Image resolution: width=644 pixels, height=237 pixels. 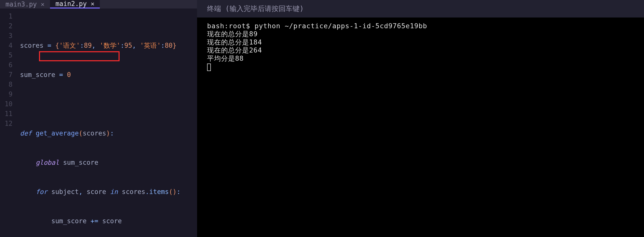 I want to click on tab-main2: main2.py ✕, so click(x=75, y=4).